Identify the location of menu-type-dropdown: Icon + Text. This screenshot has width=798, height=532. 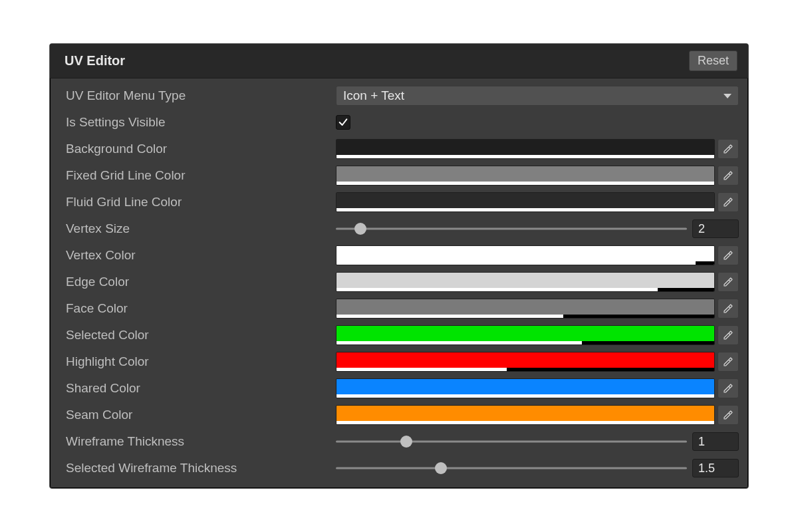
(537, 96).